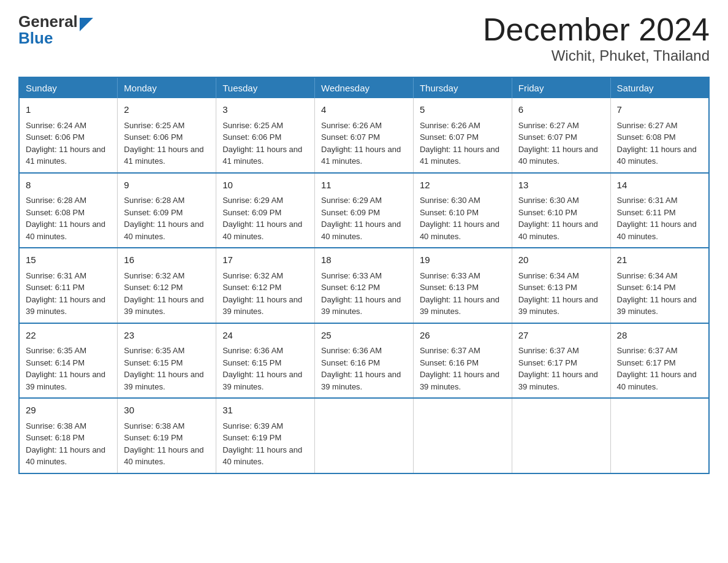 The height and width of the screenshot is (563, 728). I want to click on calendar-cell: 5Sunrise: 6:26 AMSunset: 6:07 PMDaylight…, so click(462, 136).